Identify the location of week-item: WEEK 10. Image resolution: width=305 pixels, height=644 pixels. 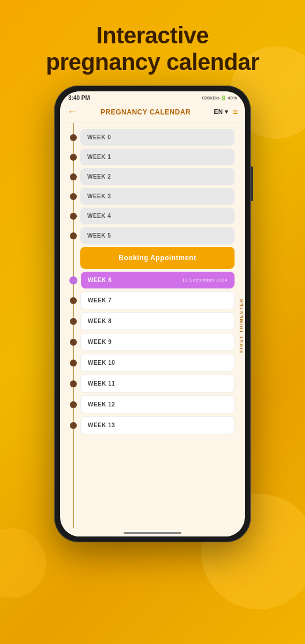
(157, 363).